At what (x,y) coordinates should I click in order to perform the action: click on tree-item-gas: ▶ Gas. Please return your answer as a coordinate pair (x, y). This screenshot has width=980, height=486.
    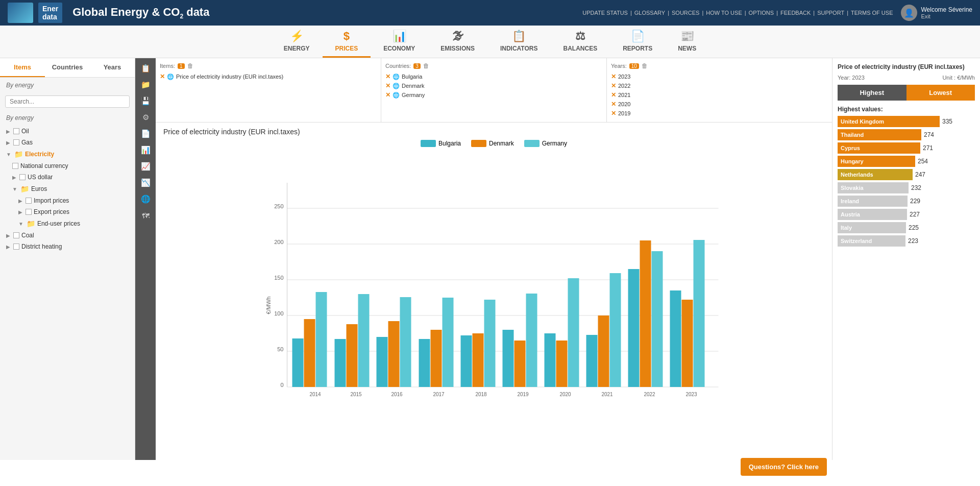
    Looking at the image, I should click on (67, 142).